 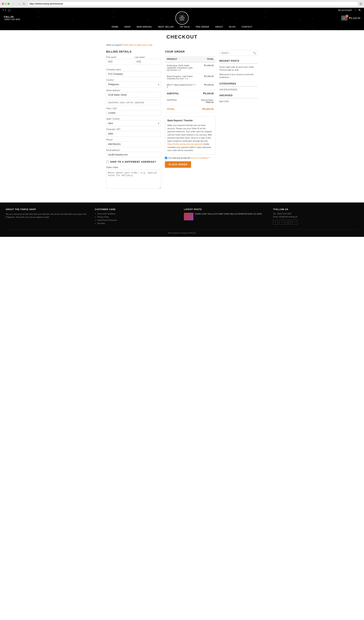 What do you see at coordinates (190, 52) in the screenshot?
I see `order-section-title: YOUR ORDER` at bounding box center [190, 52].